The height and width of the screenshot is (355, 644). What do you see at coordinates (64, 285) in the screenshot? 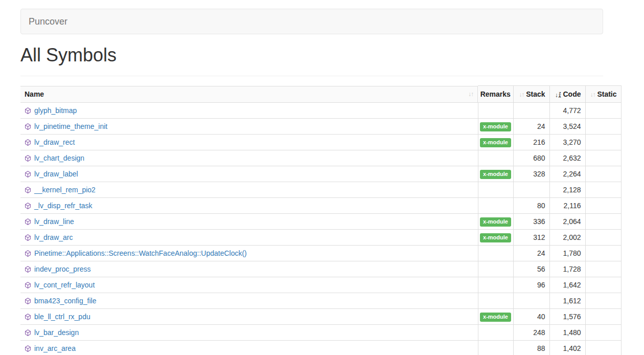
I see `symbol-link: lv_cont_refr_layout` at bounding box center [64, 285].